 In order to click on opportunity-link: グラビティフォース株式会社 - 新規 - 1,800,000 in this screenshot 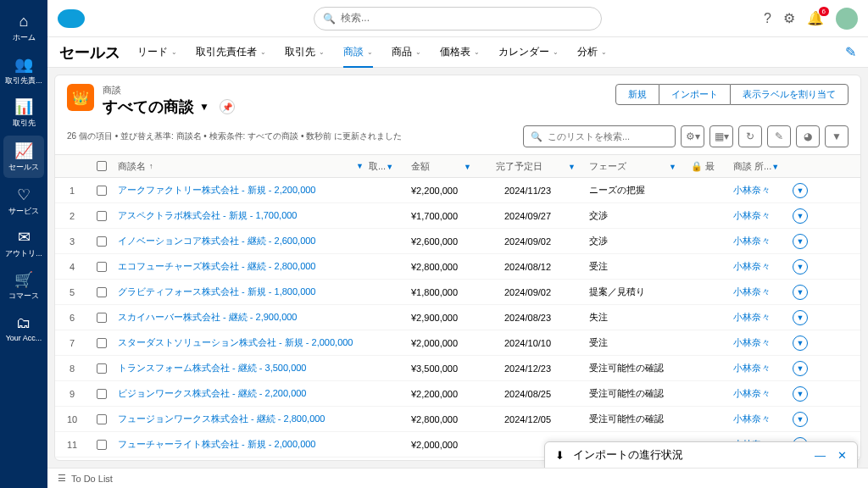, I will do `click(217, 291)`.